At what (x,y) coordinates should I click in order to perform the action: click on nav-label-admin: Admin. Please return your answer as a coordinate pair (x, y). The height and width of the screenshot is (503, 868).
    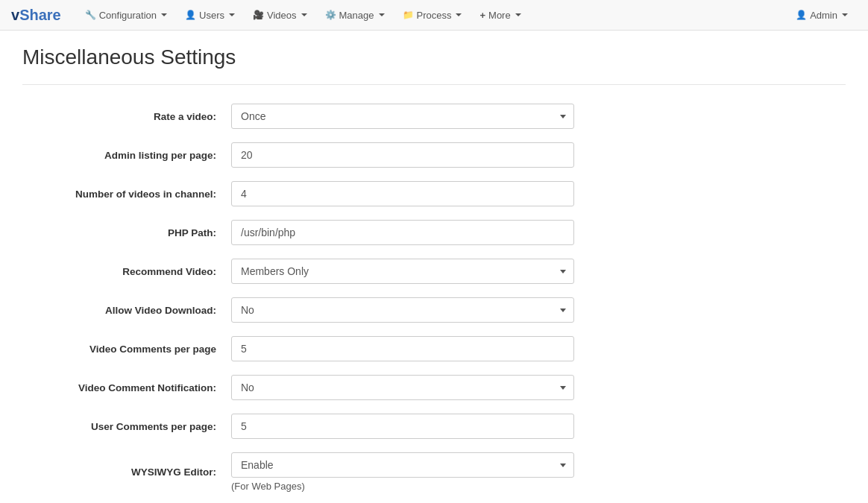
    Looking at the image, I should click on (823, 15).